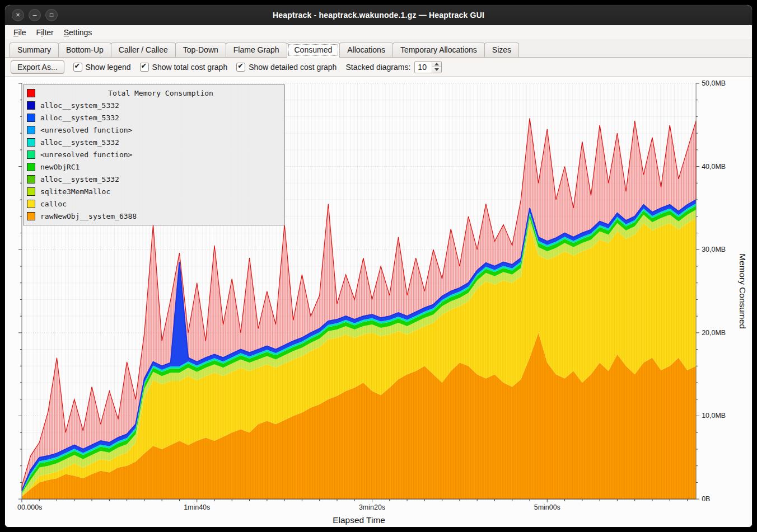  I want to click on y-tick-label: 10,0MB, so click(713, 416).